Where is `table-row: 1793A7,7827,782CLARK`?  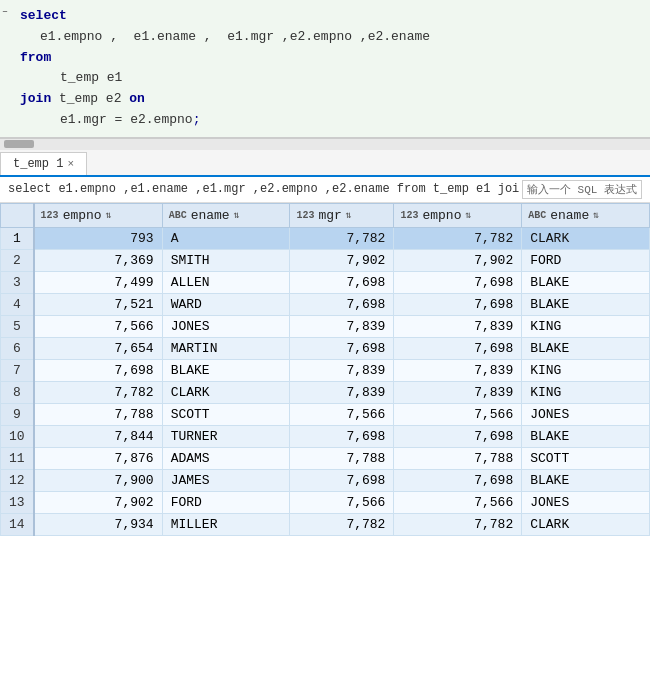 table-row: 1793A7,7827,782CLARK is located at coordinates (326, 238).